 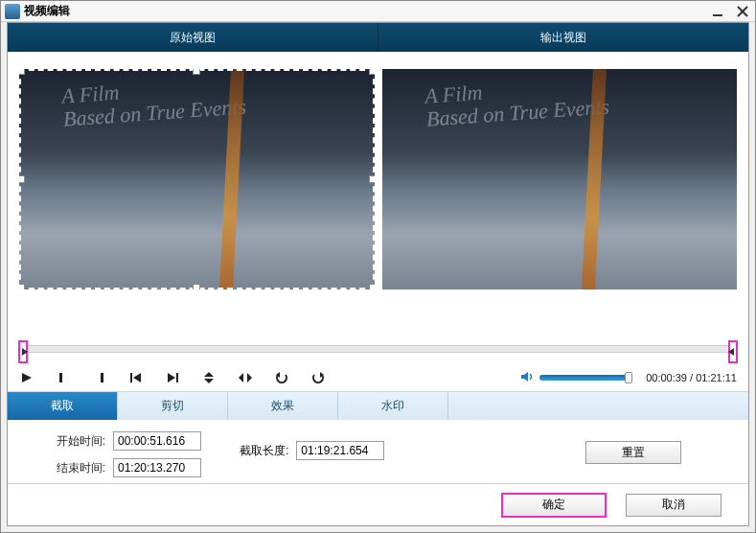 I want to click on minimize-button, so click(x=718, y=12).